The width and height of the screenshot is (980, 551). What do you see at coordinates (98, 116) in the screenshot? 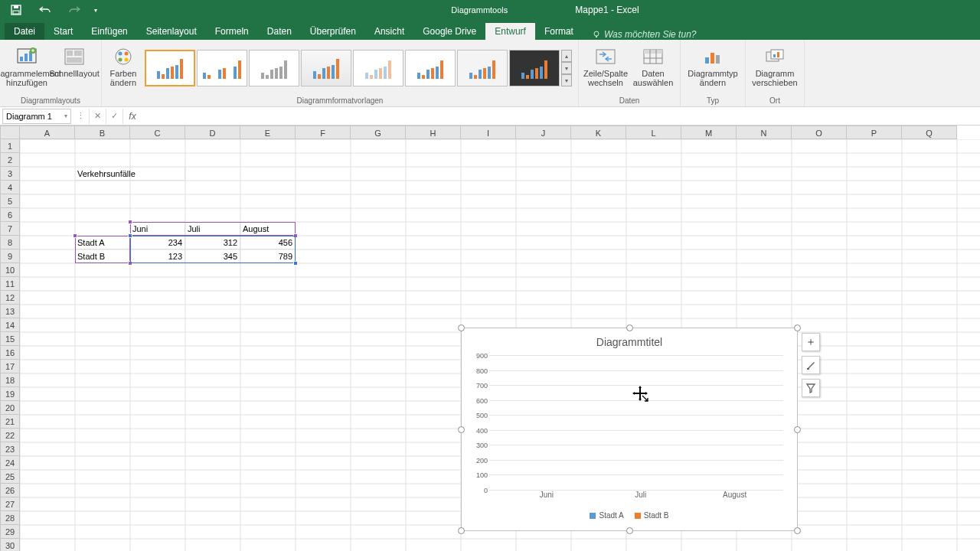
I see `cancel-formula-button: ✕` at bounding box center [98, 116].